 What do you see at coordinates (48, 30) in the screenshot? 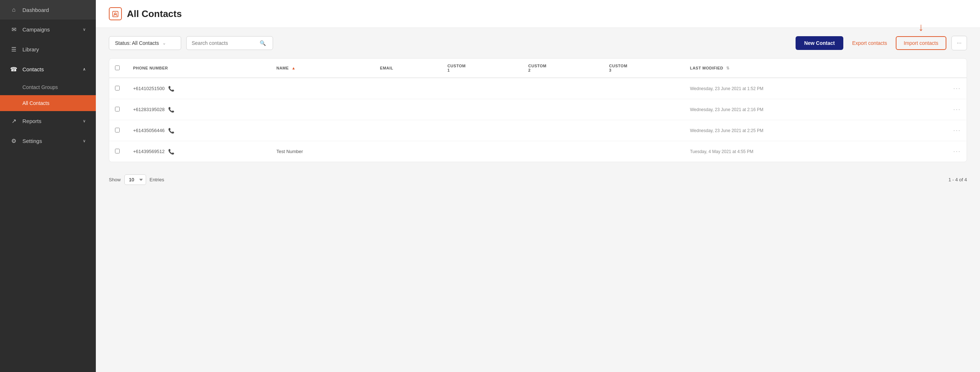
I see `sidebar-item-campaigns: ✉ Campaigns ∨` at bounding box center [48, 30].